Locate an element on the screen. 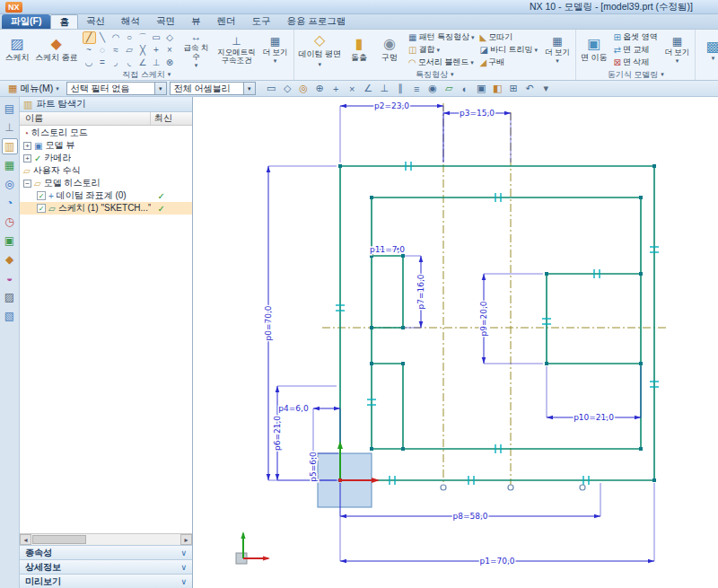 This screenshot has width=718, height=588. column-header-latest: 최신 is located at coordinates (171, 118).